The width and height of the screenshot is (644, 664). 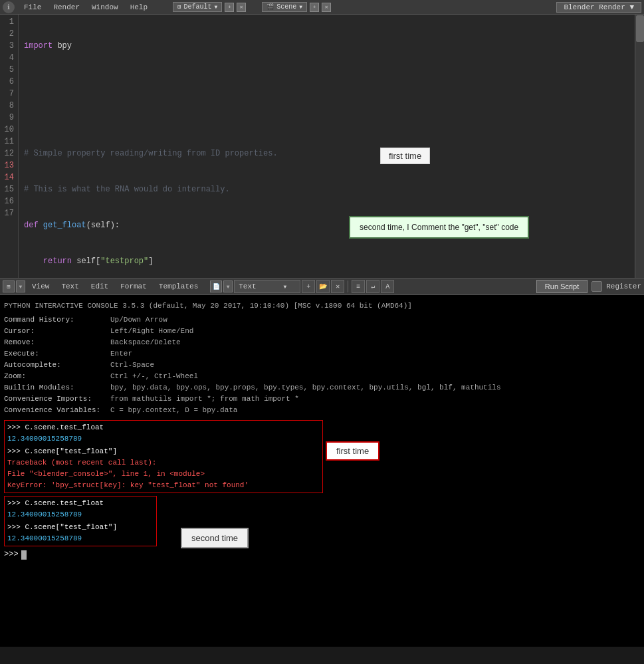 I want to click on syntax-btn: A, so click(x=387, y=286).